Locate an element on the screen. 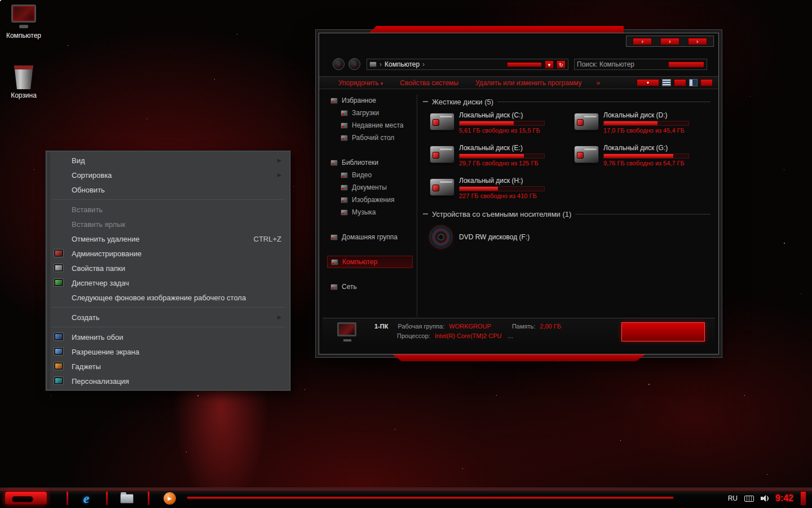  menu-item-sort: Сортировка ▶ is located at coordinates (168, 175).